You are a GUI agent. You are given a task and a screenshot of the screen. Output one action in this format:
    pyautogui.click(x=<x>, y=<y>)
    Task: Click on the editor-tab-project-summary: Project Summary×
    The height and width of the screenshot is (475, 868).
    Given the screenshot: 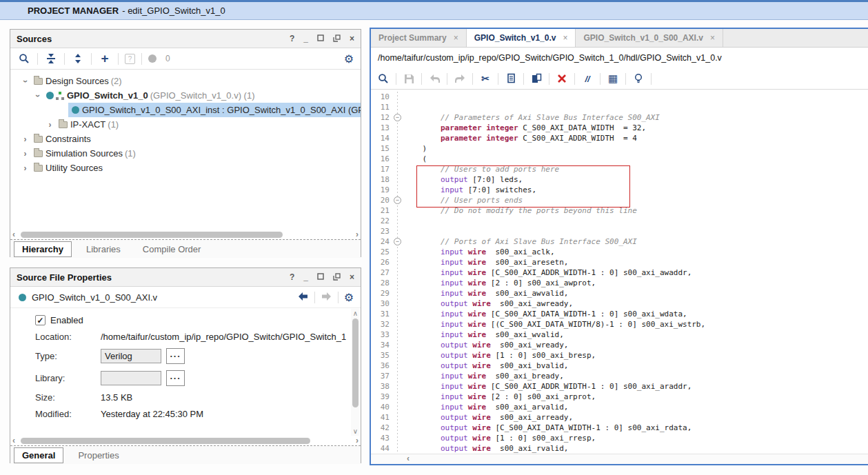 What is the action you would take?
    pyautogui.click(x=419, y=38)
    